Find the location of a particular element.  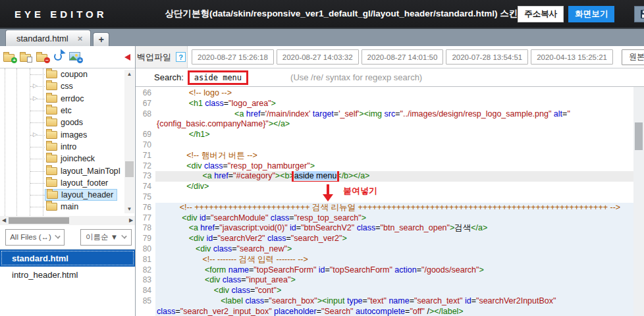

backup-date-button: 2020-04-13 15:25:21 is located at coordinates (572, 57).